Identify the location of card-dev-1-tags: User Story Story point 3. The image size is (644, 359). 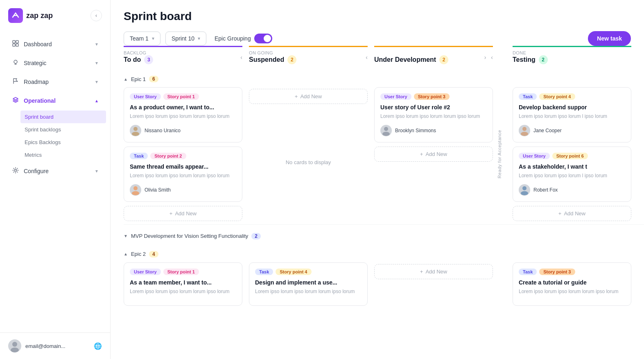
(434, 97).